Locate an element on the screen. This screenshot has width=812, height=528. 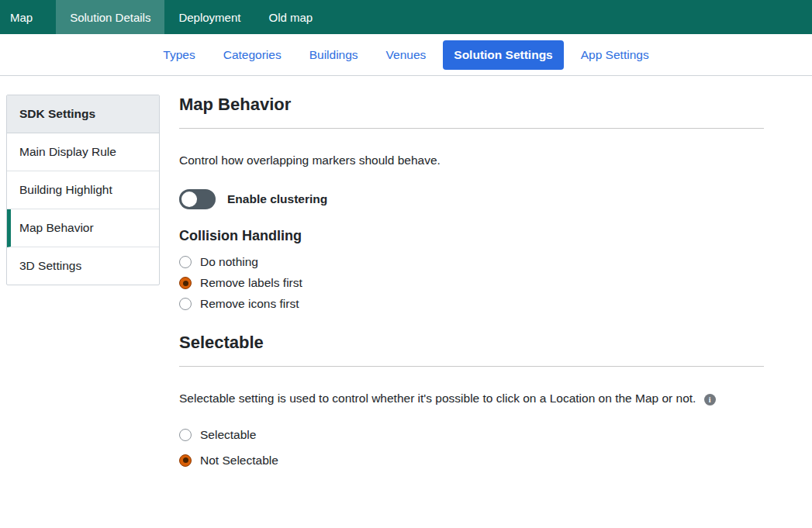
sidebar-item-main-display-rule: Main Display Rule is located at coordinates (83, 152).